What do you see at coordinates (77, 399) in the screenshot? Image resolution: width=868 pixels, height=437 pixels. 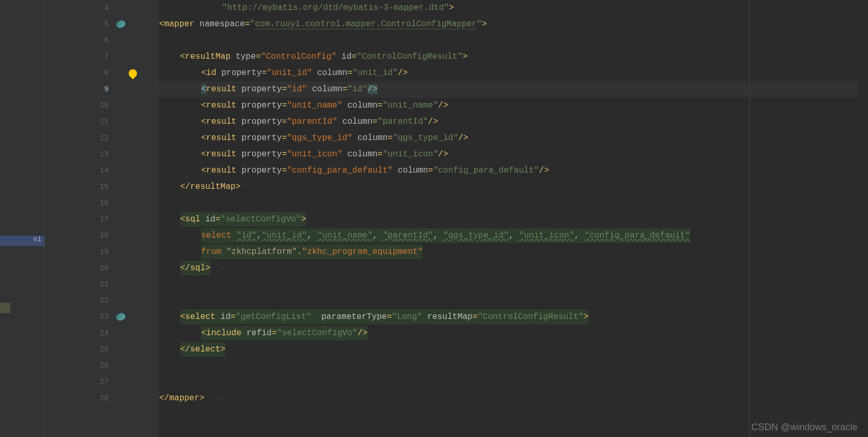 I see `line-number: 28` at bounding box center [77, 399].